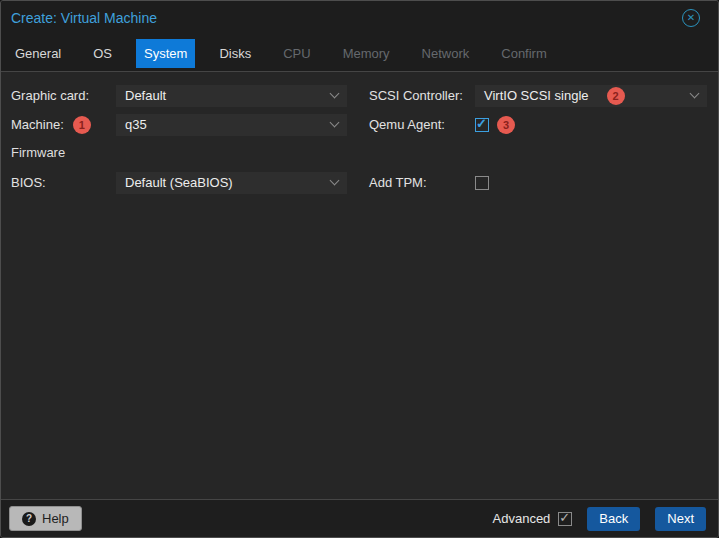  What do you see at coordinates (29, 519) in the screenshot?
I see `question-mark-icon: ?` at bounding box center [29, 519].